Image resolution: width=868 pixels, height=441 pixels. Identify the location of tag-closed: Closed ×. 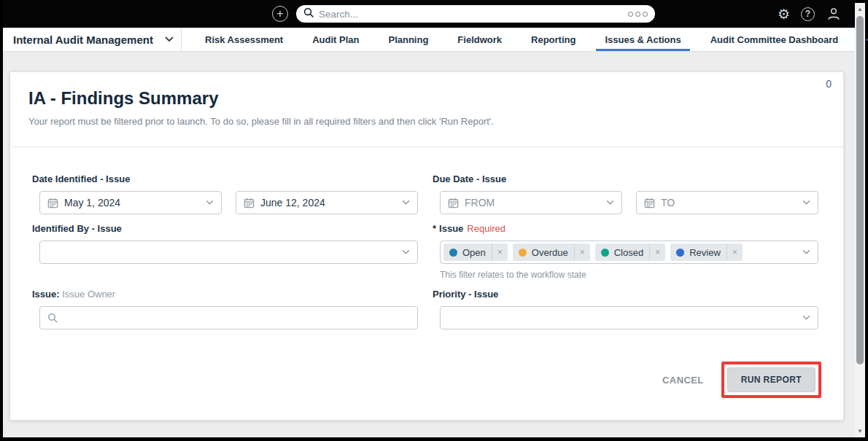
(630, 252).